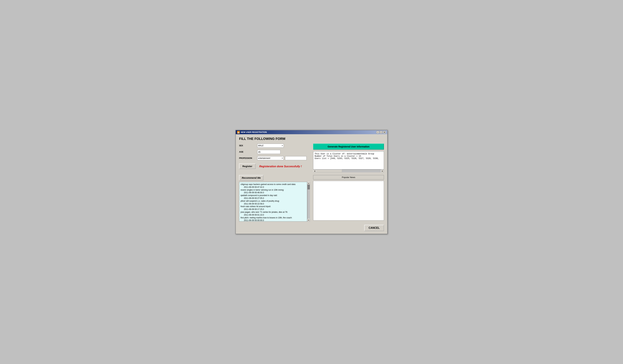  What do you see at coordinates (273, 202) in the screenshot?
I see `news-list: citigroup says hackers gained access to …` at bounding box center [273, 202].